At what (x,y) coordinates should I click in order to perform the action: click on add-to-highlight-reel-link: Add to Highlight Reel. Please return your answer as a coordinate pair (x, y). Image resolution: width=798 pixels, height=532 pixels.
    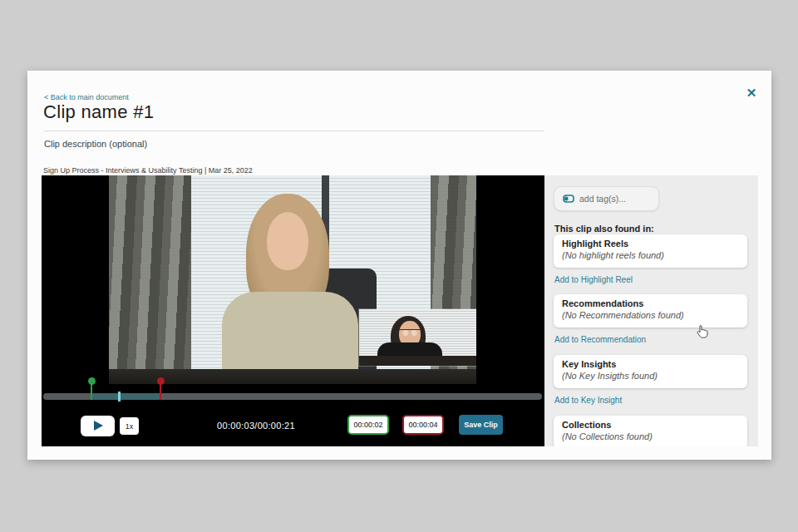
    Looking at the image, I should click on (594, 279).